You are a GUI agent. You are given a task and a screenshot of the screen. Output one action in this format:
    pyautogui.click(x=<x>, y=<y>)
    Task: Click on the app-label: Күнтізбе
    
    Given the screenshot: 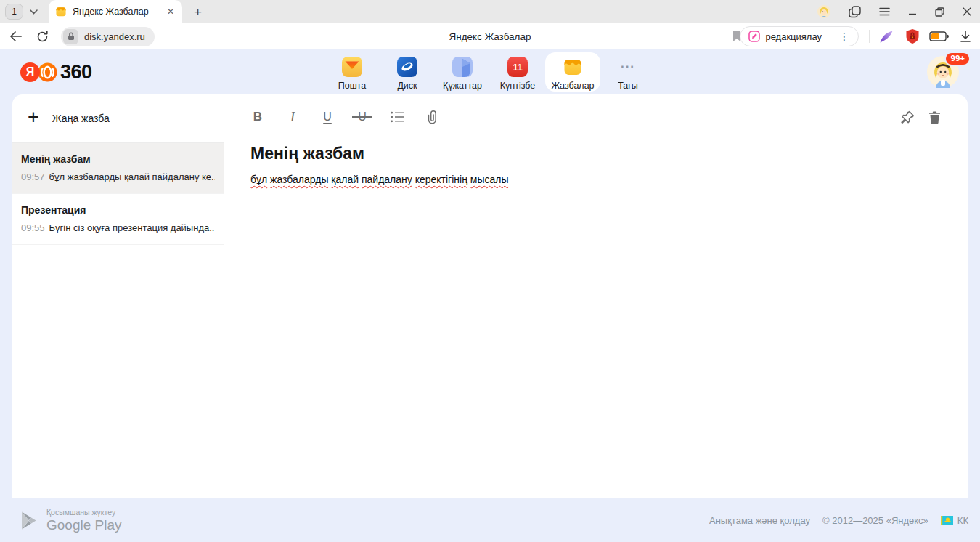 What is the action you would take?
    pyautogui.click(x=518, y=86)
    